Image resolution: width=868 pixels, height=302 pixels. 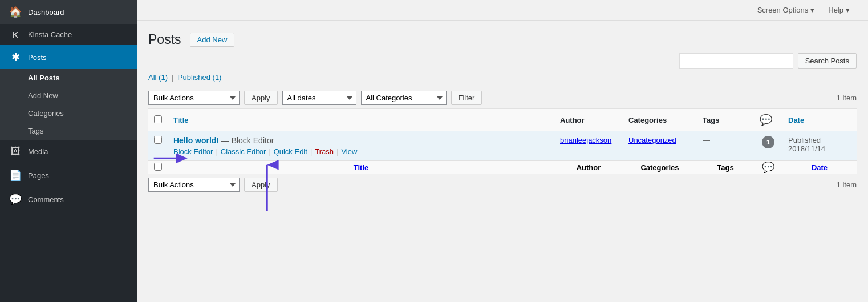 I want to click on bottom-toolbar: Bulk Actions Apply 1 item, so click(x=502, y=185).